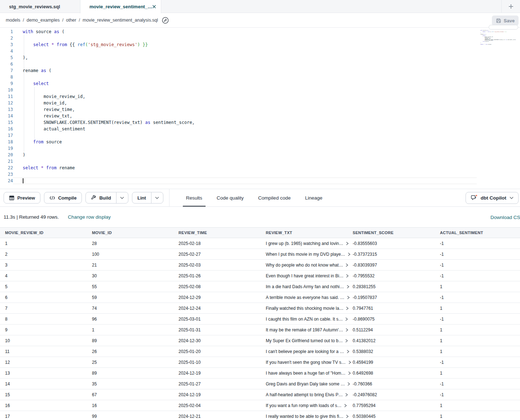 The width and height of the screenshot is (520, 420). What do you see at coordinates (71, 20) in the screenshot?
I see `breadcrumb-segment: other` at bounding box center [71, 20].